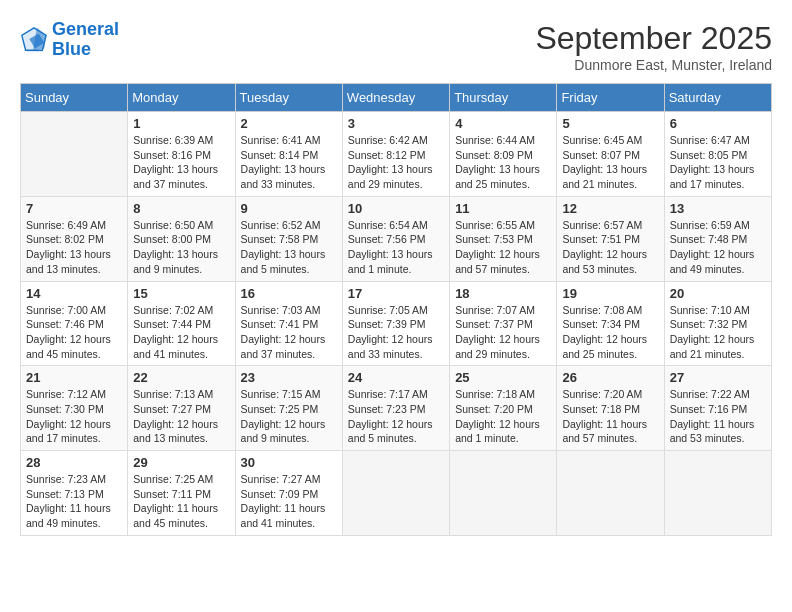  Describe the element at coordinates (610, 124) in the screenshot. I see `day-number: 5` at that location.